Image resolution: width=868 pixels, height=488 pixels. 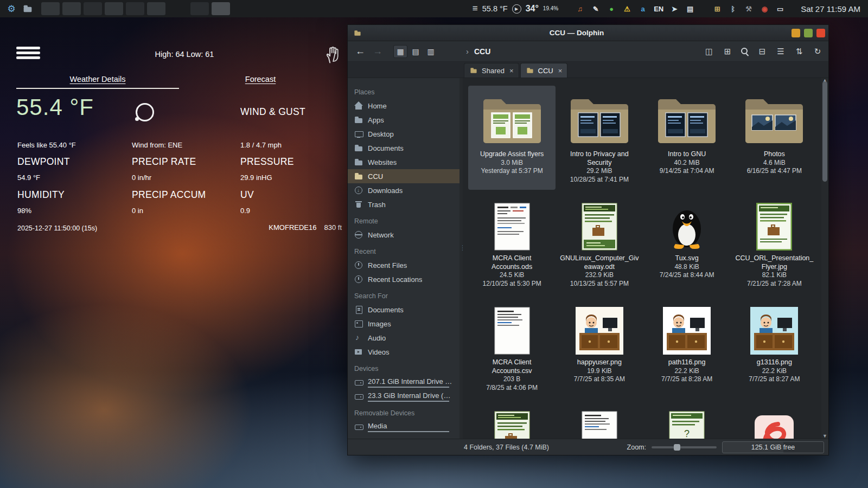 What do you see at coordinates (28, 9) in the screenshot?
I see `file-manager-icon` at bounding box center [28, 9].